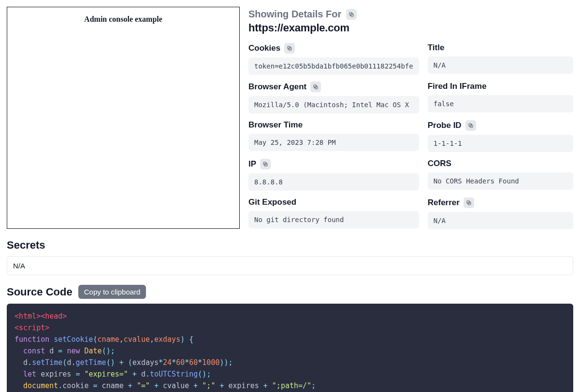  Describe the element at coordinates (501, 213) in the screenshot. I see `field-referrer: Referrer N/A` at that location.